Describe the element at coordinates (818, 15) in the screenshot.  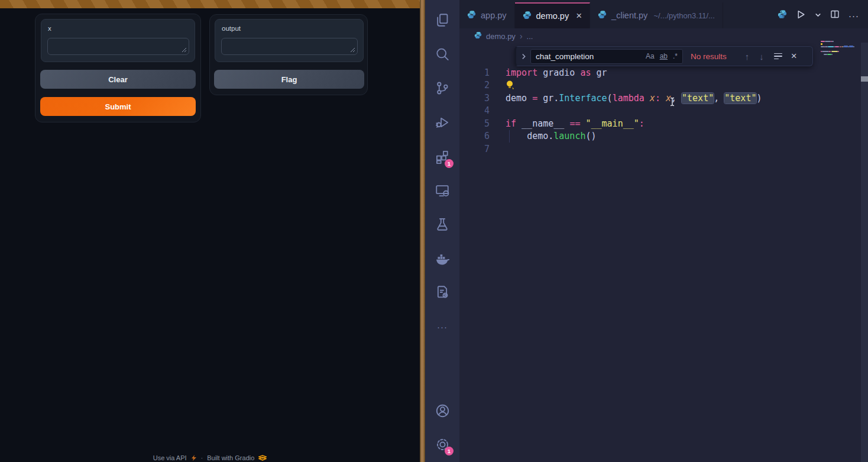
I see `run-dropdown-chevron-icon` at that location.